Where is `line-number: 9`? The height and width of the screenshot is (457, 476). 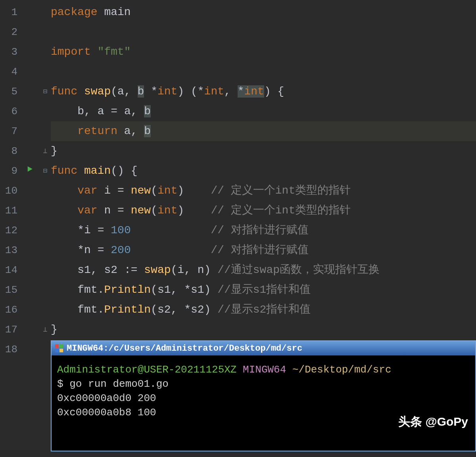
line-number: 9 is located at coordinates (10, 171).